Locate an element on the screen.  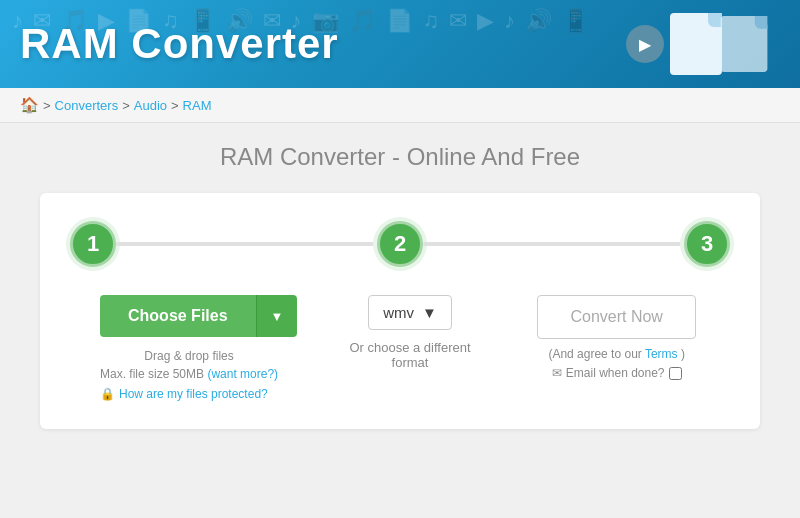
max-size-label: Max. file size 50MB (want more?) is located at coordinates (189, 374).